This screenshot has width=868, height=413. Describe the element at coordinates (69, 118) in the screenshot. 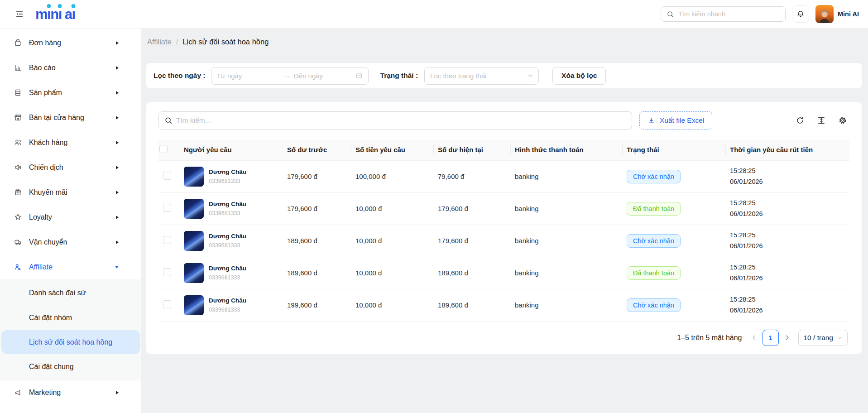

I see `sidebar-item-label: Bán tại cửa hàng` at that location.